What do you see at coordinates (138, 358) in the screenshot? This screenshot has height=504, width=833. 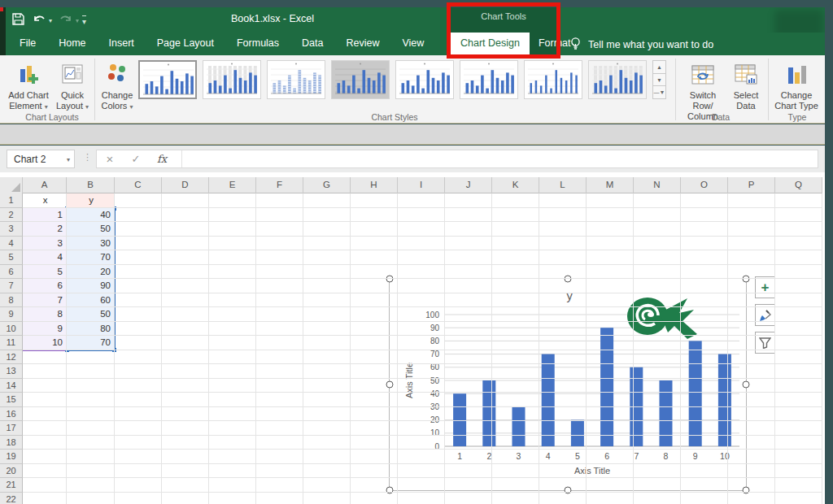 I see `cell-C12` at bounding box center [138, 358].